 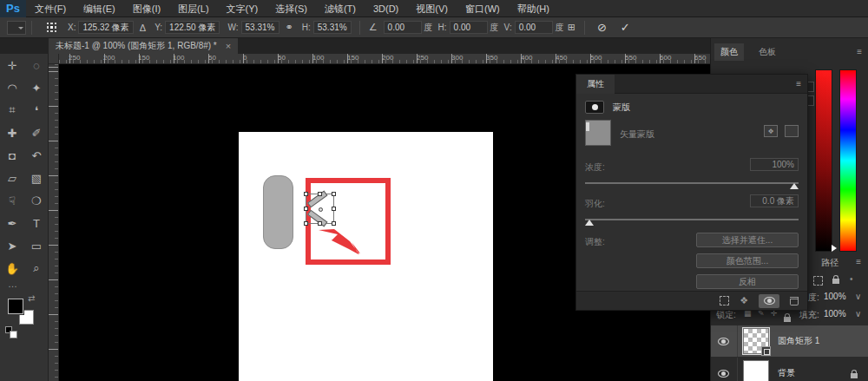 What do you see at coordinates (12, 223) in the screenshot?
I see `pen-tool: ✒` at bounding box center [12, 223].